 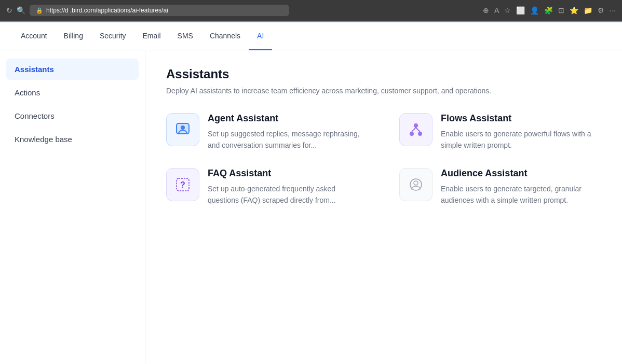 I want to click on flows-assistant-desc: Enable users to generate powerful flows …, so click(x=521, y=140).